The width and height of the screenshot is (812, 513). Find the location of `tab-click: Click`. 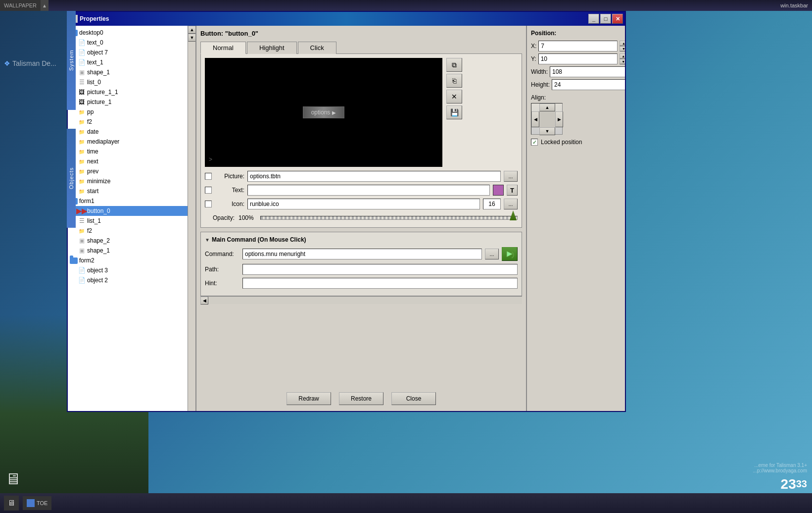

tab-click: Click is located at coordinates (317, 48).